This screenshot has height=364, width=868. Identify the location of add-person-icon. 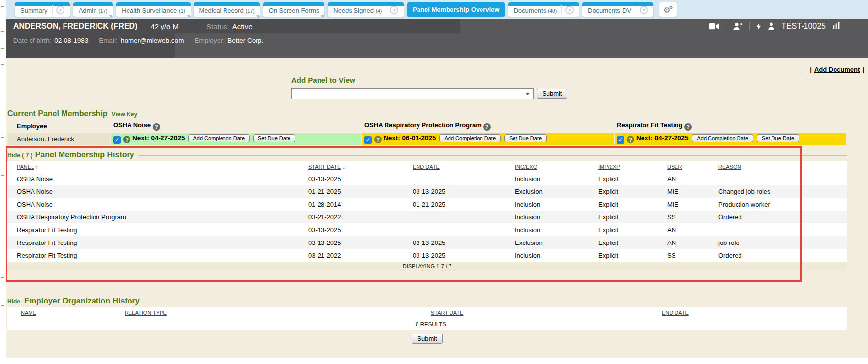
(738, 27).